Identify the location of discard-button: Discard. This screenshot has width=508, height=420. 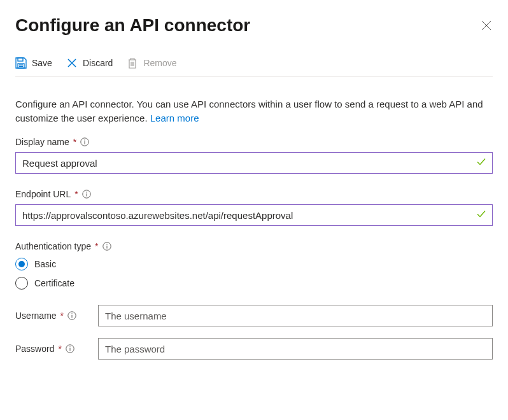
(89, 63).